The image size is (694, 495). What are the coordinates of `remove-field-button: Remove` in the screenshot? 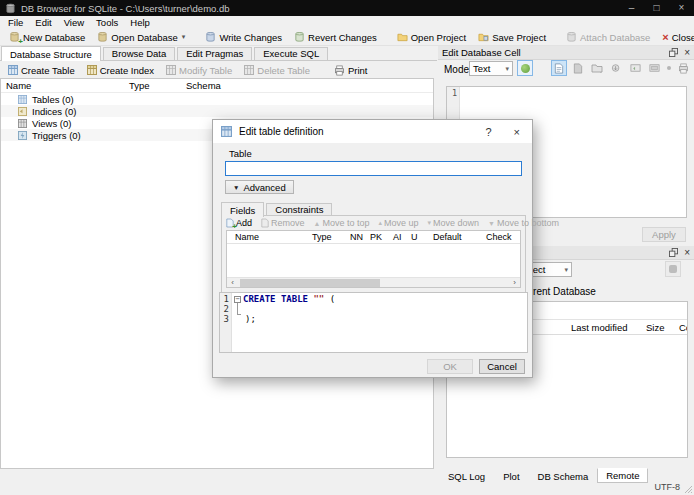 It's located at (283, 223).